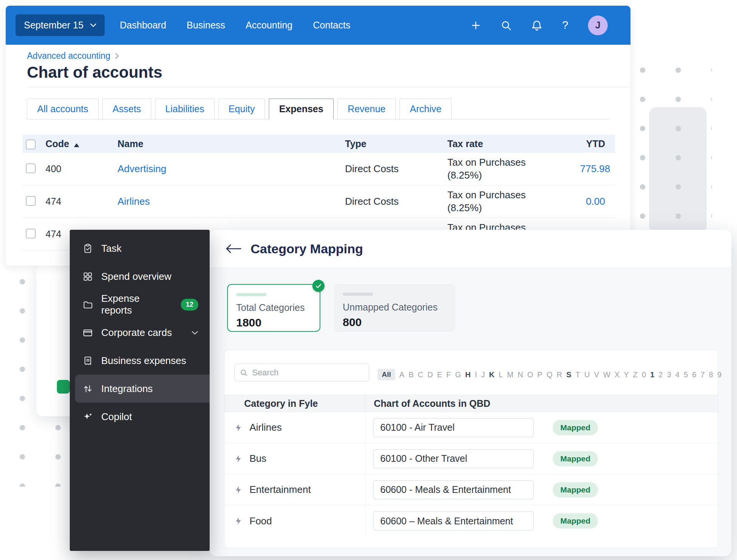 Image resolution: width=737 pixels, height=560 pixels. I want to click on sidebar-item-corporate-cards: Corporate cards, so click(140, 333).